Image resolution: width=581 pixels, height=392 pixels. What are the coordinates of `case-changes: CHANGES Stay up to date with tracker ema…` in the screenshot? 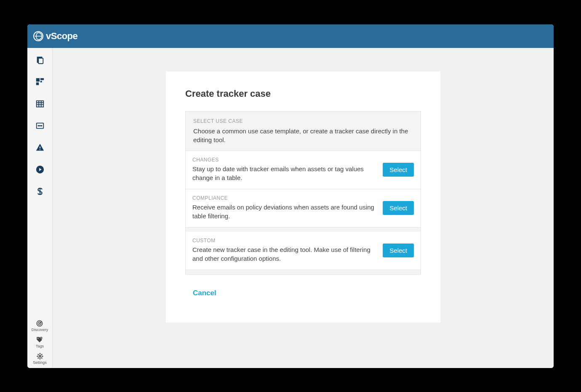 It's located at (303, 170).